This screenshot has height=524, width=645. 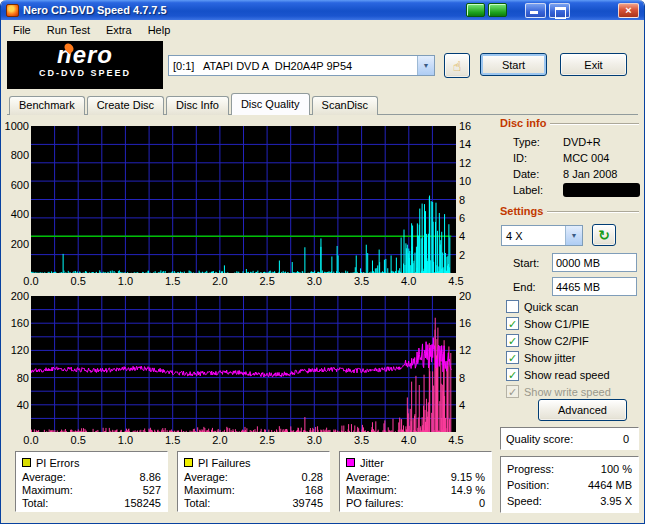 I want to click on titlebar: Nero CD-DVD Speed 4.7.7.5 ×, so click(x=322, y=10).